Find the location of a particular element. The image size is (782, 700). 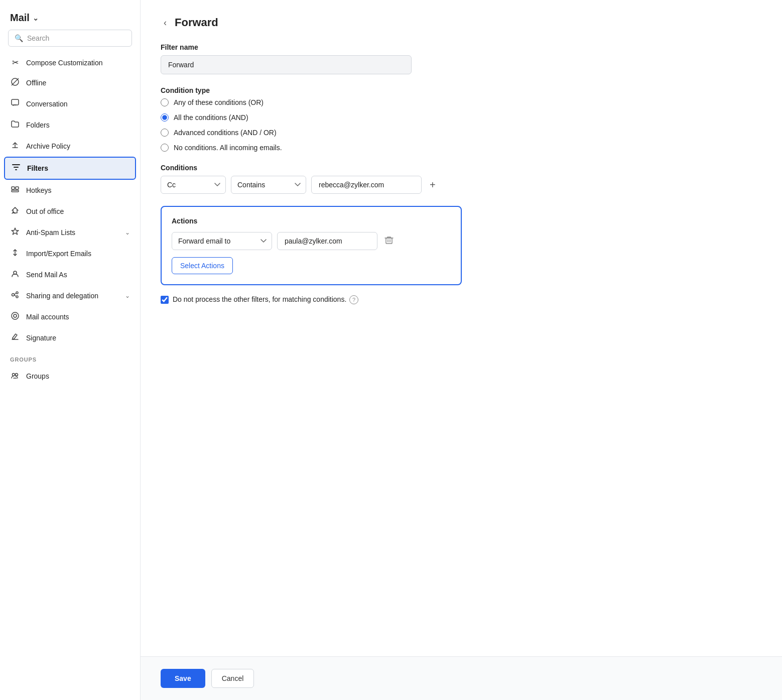

conditions-label: Conditions is located at coordinates (311, 168).